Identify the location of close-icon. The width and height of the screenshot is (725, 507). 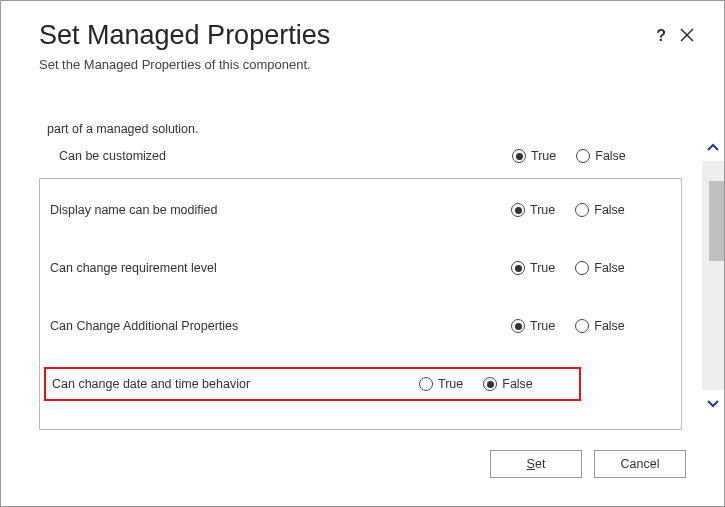
(687, 36).